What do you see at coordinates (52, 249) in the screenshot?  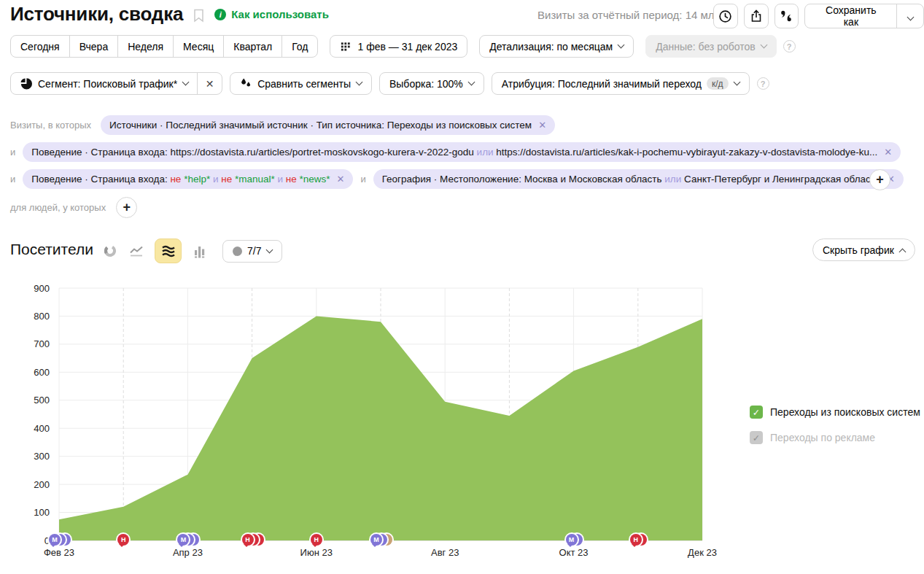 I see `section-title: Посетители` at bounding box center [52, 249].